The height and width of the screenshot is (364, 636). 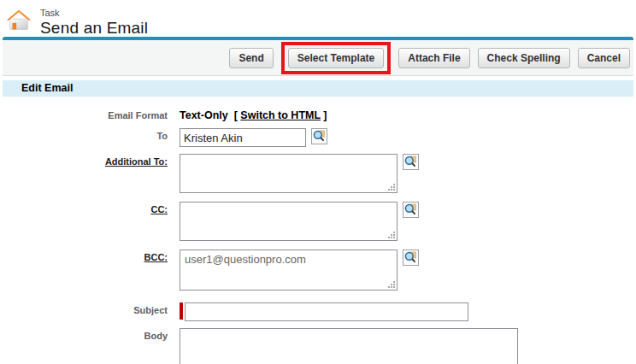 What do you see at coordinates (318, 173) in the screenshot?
I see `additional-to-row: Additional To:` at bounding box center [318, 173].